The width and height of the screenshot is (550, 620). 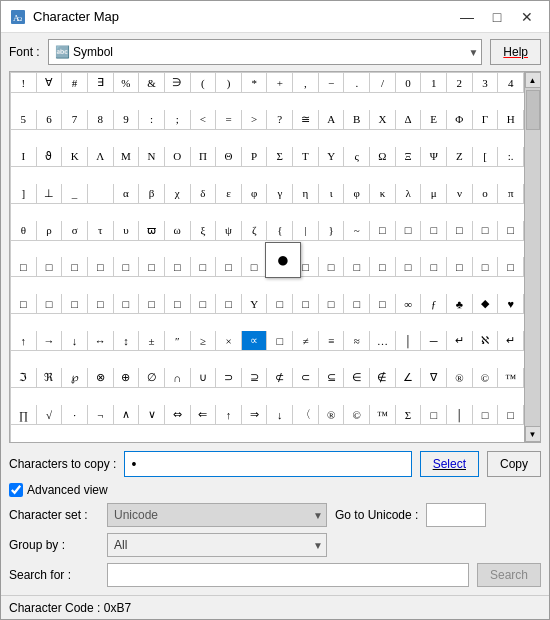 I want to click on char-cell: ∠, so click(x=409, y=378).